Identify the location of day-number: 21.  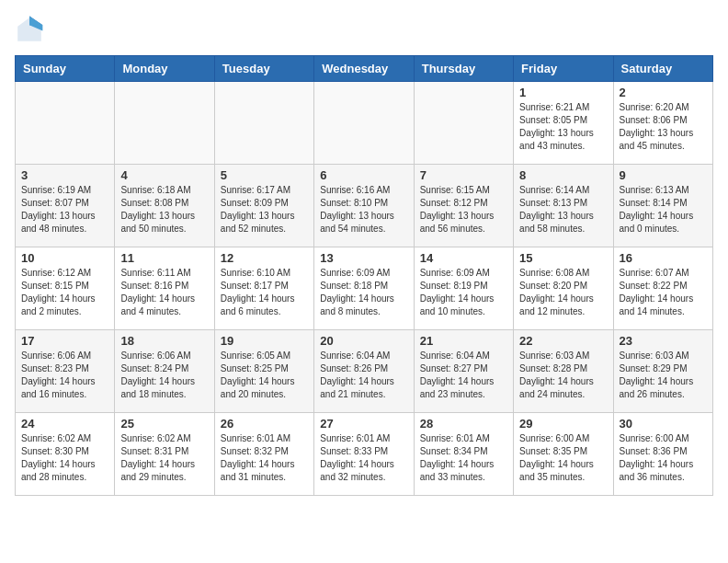
(463, 340).